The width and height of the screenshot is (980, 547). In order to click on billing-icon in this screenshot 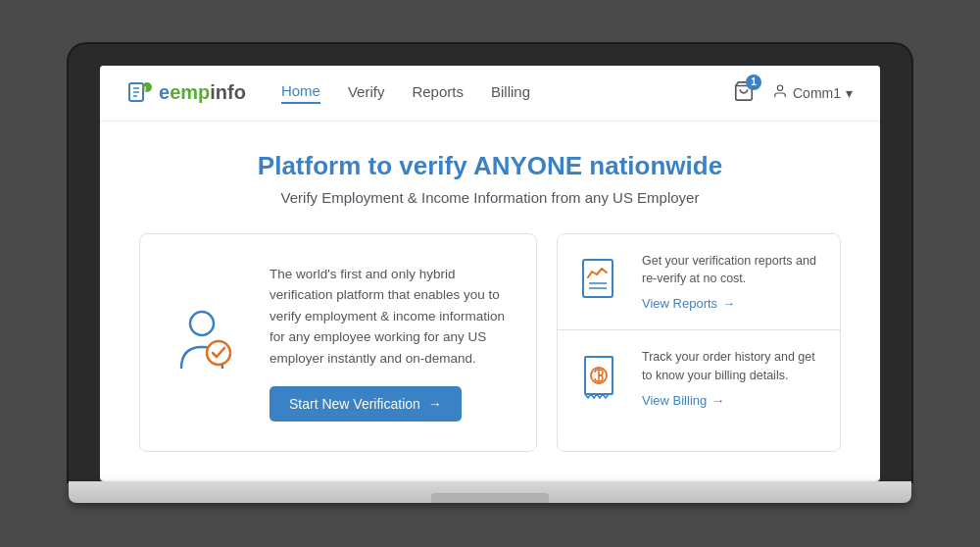, I will do `click(601, 378)`.